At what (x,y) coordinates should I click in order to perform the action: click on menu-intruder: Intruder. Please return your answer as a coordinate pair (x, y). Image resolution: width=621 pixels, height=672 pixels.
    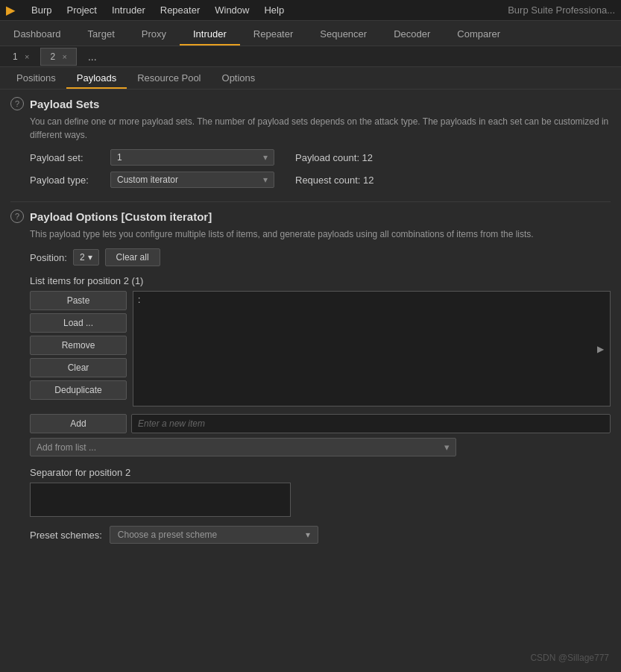
    Looking at the image, I should click on (128, 10).